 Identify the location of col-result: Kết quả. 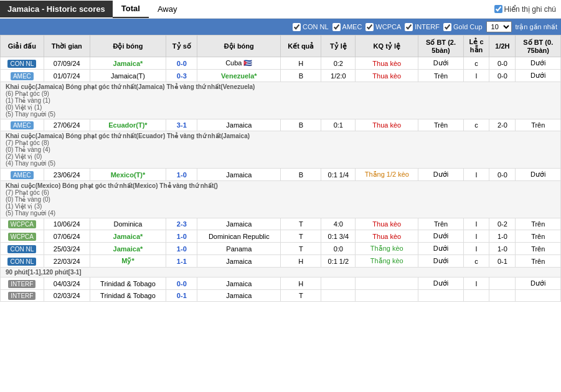
(301, 46).